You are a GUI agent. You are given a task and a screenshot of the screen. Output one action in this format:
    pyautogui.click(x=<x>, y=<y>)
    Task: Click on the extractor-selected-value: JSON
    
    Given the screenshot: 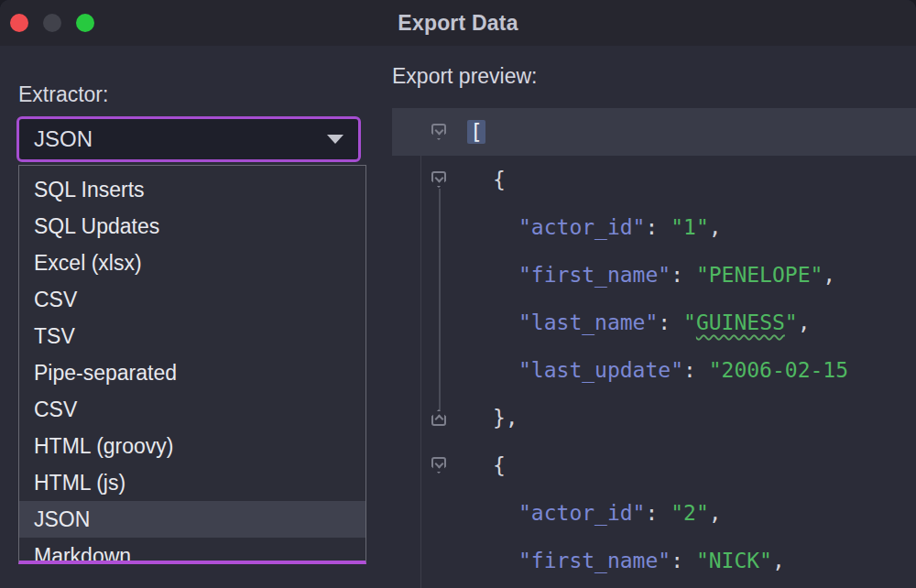 What is the action you would take?
    pyautogui.click(x=63, y=139)
    